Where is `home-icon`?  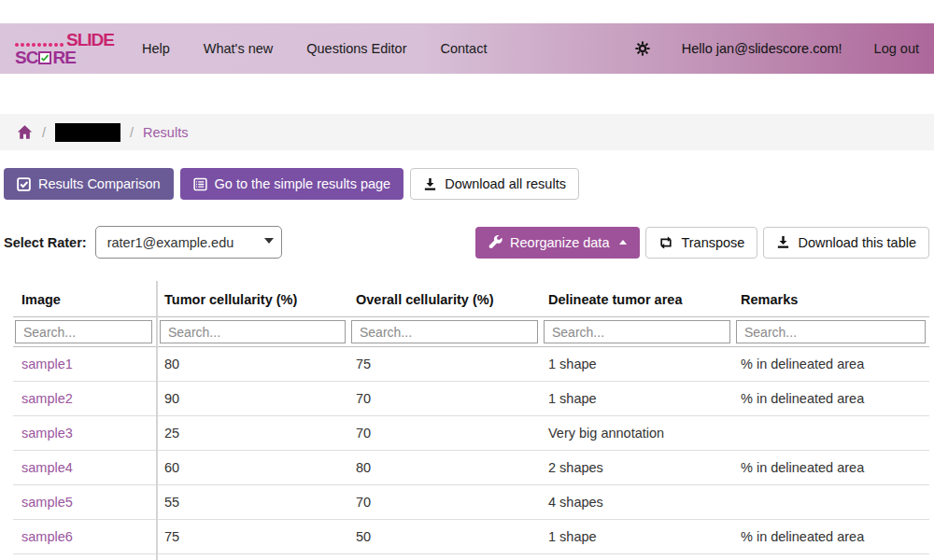
home-icon is located at coordinates (24, 133).